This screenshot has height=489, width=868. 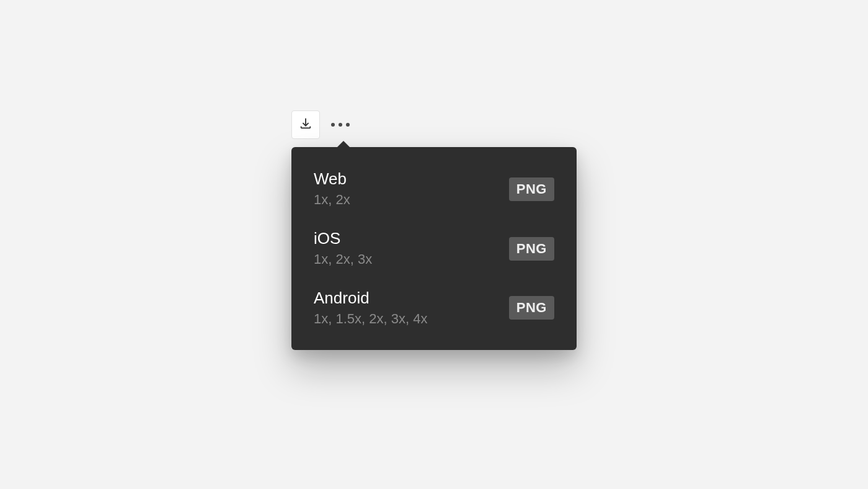 I want to click on more-horizontal-icon, so click(x=340, y=125).